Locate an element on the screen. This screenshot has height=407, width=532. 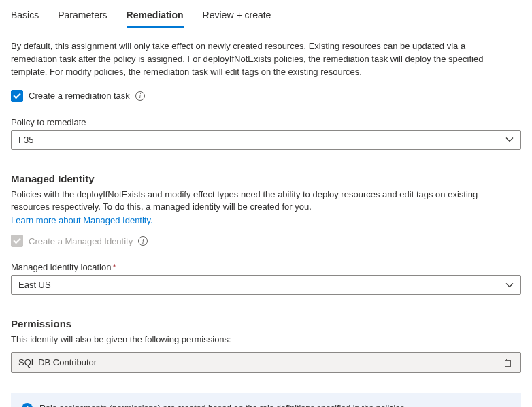
info-circle-icon: i is located at coordinates (27, 405).